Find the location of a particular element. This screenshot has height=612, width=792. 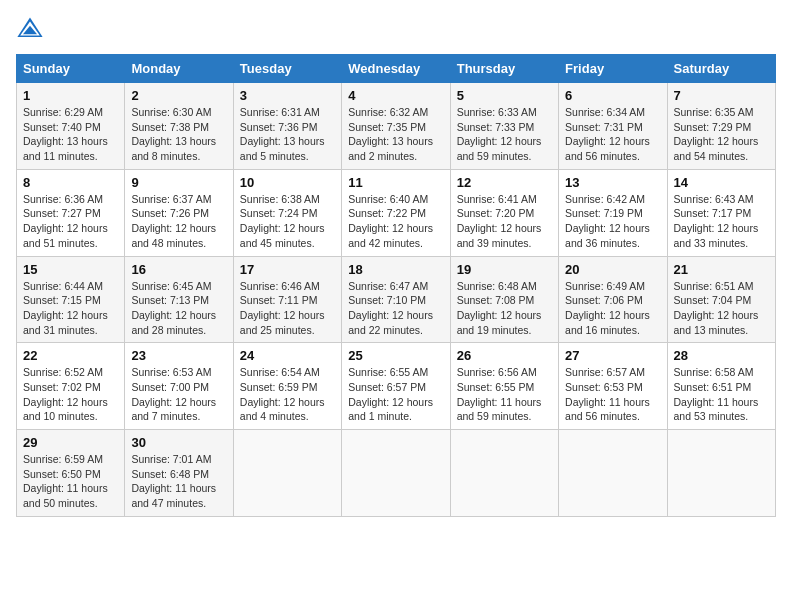

day-number: 24 is located at coordinates (288, 356).